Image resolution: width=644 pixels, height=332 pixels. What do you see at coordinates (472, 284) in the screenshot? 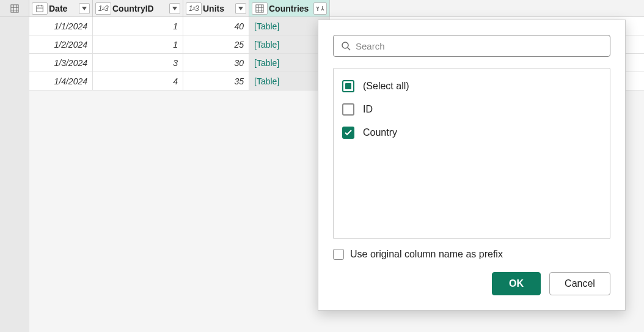
I see `button-row: OK Cancel` at bounding box center [472, 284].